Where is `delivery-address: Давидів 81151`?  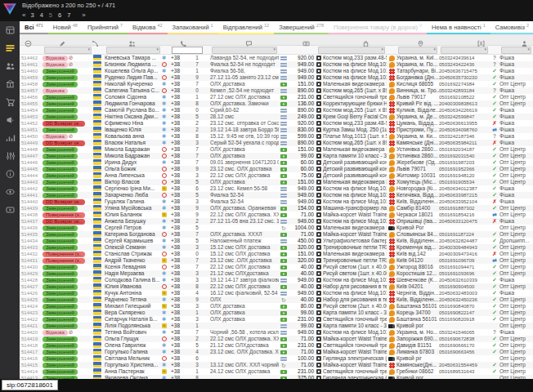
delivery-address: Давидів 81151 is located at coordinates (418, 345).